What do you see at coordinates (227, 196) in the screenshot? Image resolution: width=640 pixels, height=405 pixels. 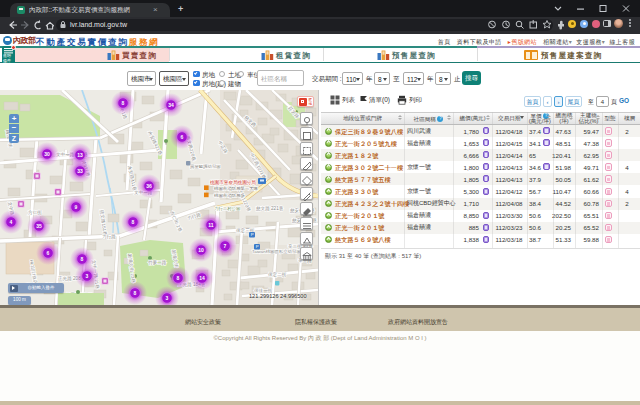 I see `svg-text: 桃園市消防局` at bounding box center [227, 196].